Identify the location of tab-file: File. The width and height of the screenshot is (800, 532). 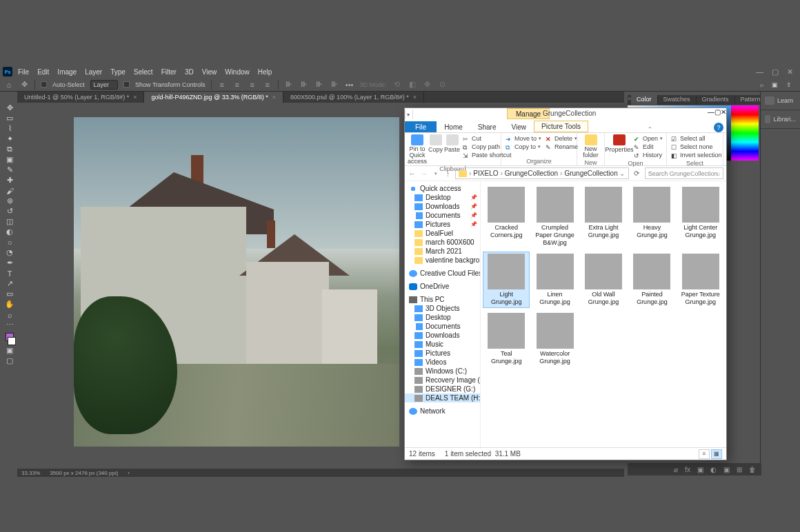
(421, 127).